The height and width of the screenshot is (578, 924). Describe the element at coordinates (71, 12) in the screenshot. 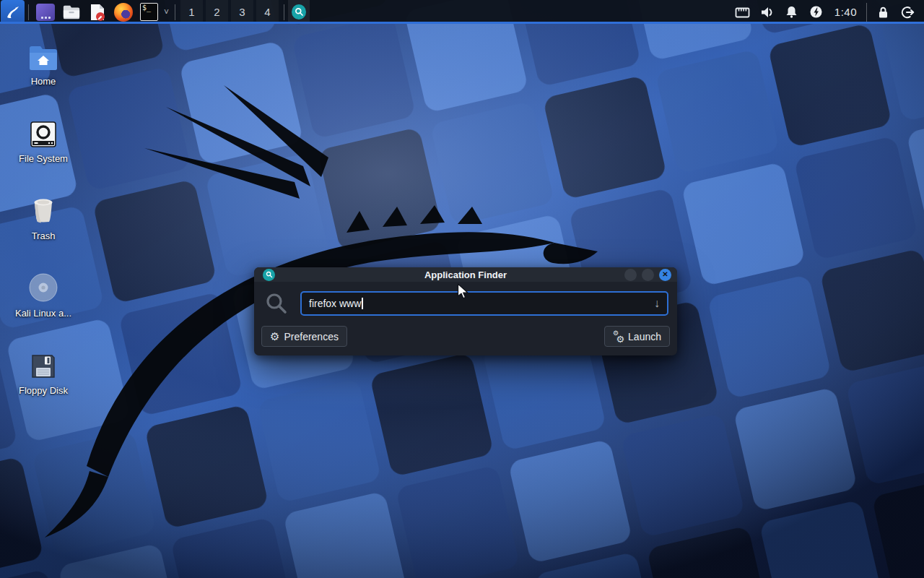

I see `launcher-file-manager` at that location.